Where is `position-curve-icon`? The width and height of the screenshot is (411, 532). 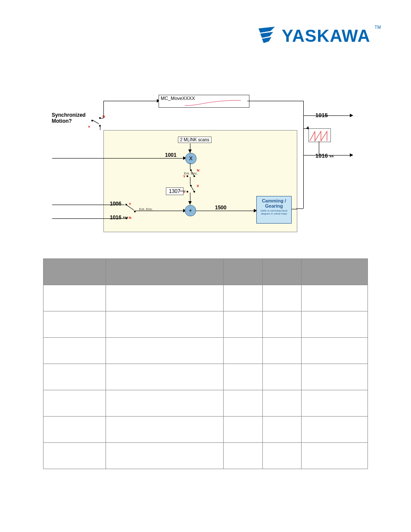 position-curve-icon is located at coordinates (320, 135).